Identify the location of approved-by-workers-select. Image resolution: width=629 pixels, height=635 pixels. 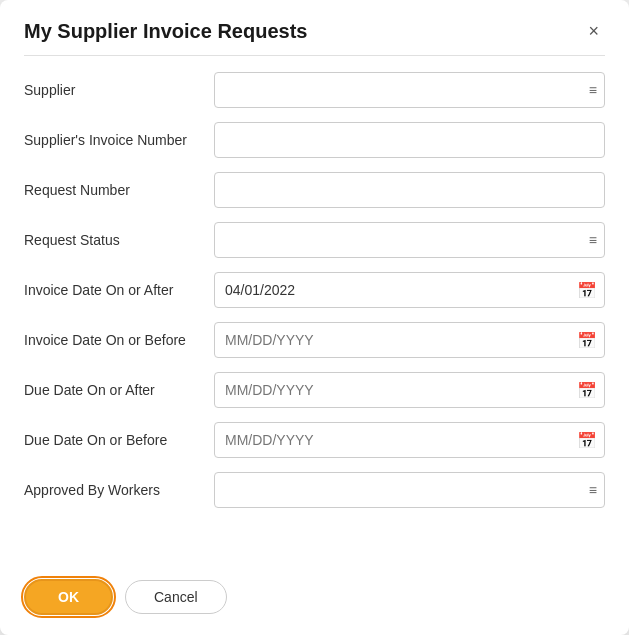
(410, 490).